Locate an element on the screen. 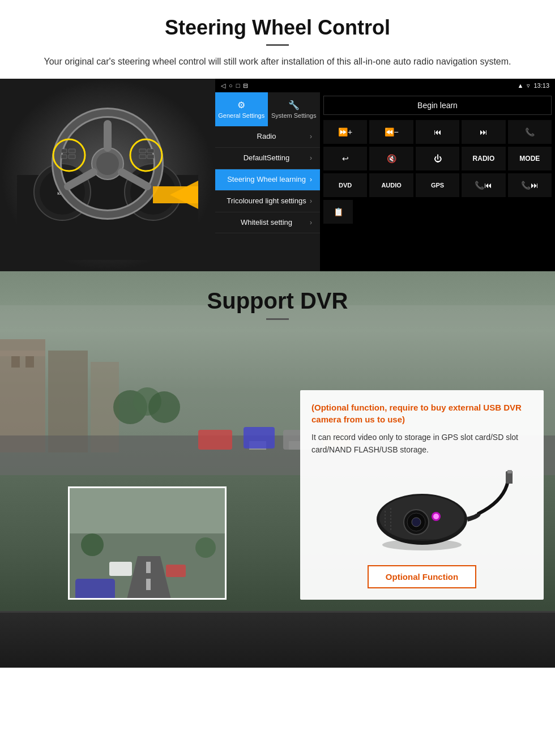 Image resolution: width=555 pixels, height=756 pixels. steering-photo-bg: km/h is located at coordinates (108, 175).